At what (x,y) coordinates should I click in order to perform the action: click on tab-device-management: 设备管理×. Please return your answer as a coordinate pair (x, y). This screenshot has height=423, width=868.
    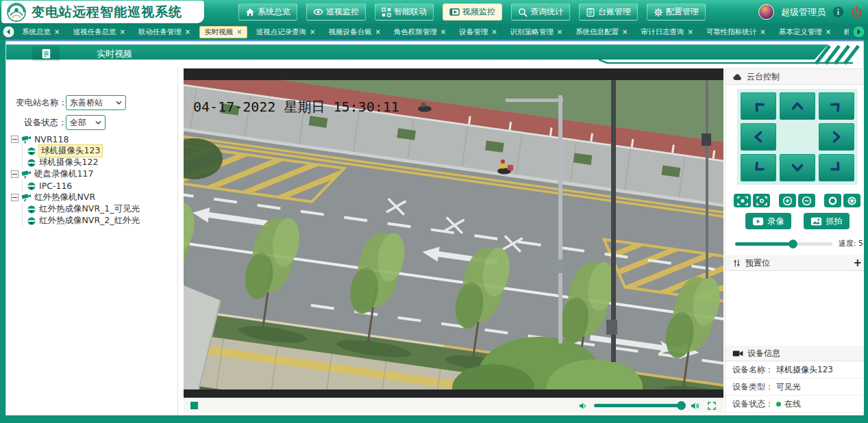
    Looking at the image, I should click on (478, 32).